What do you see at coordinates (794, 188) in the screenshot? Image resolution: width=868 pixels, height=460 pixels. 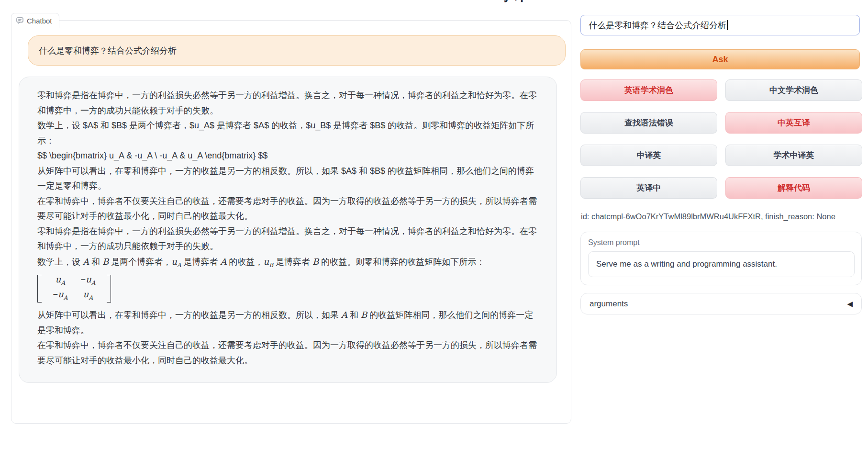 I see `button-explain-code: 解释代码` at bounding box center [794, 188].